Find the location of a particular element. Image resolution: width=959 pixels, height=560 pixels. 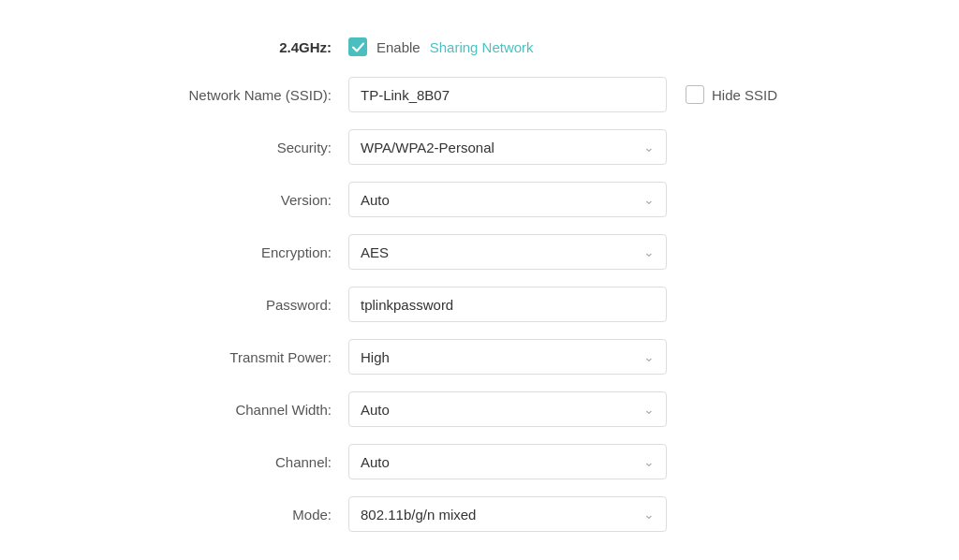

channel-select: Auto ⌄ is located at coordinates (508, 462).